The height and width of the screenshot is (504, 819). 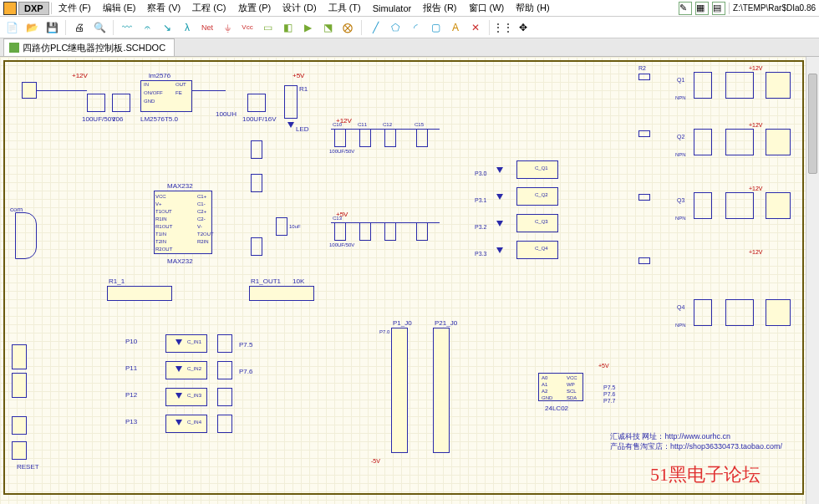 I want to click on menu-edit: 编辑 (E), so click(x=120, y=8).